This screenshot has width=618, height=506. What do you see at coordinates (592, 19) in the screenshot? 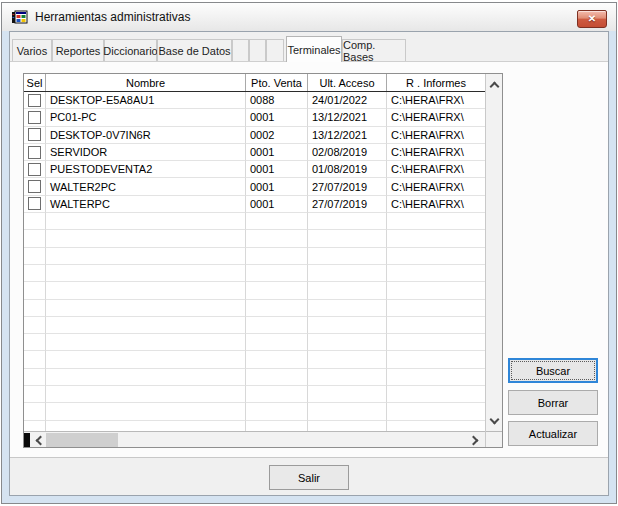
I see `close-button: ✕` at bounding box center [592, 19].